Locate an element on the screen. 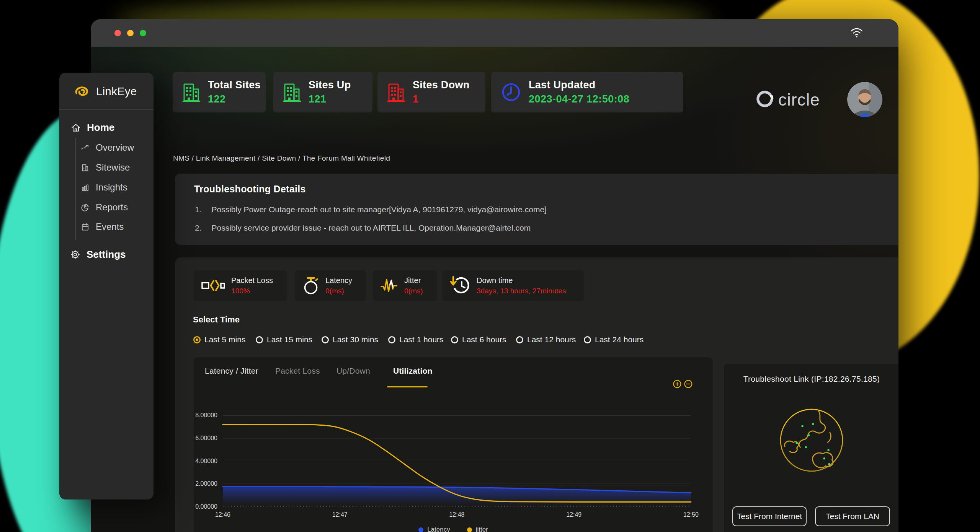 The width and height of the screenshot is (980, 532). zoom-out-icon is located at coordinates (688, 384).